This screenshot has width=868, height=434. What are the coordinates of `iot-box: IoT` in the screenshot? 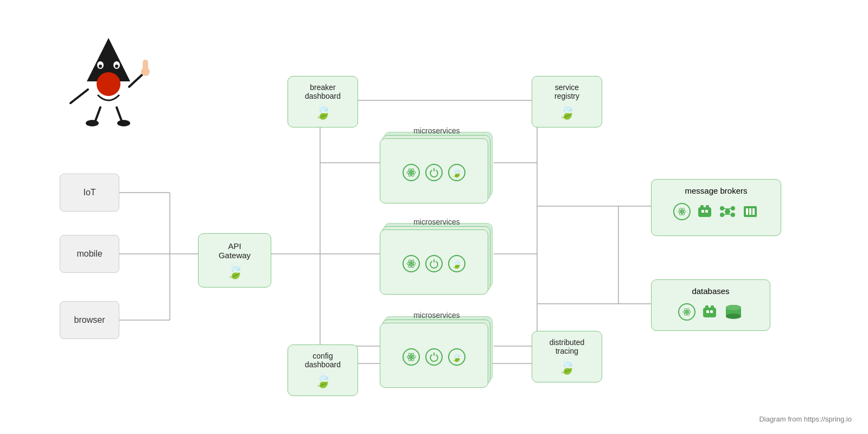 It's located at (90, 193).